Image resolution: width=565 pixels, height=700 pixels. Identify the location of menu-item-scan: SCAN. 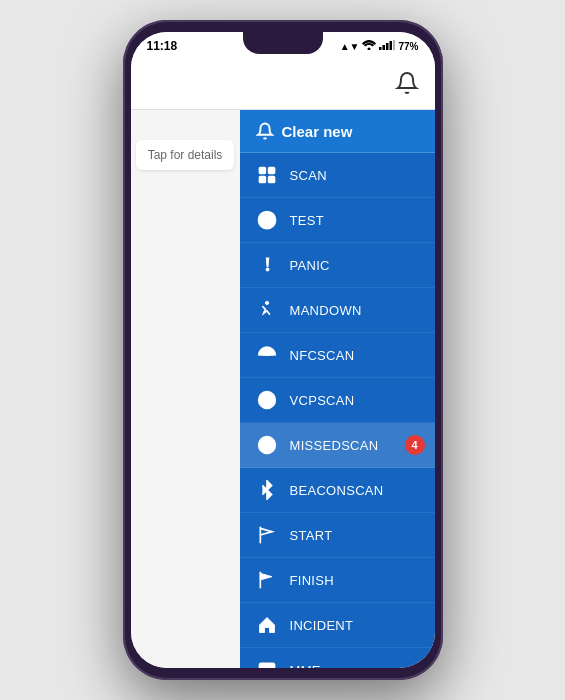
(338, 176).